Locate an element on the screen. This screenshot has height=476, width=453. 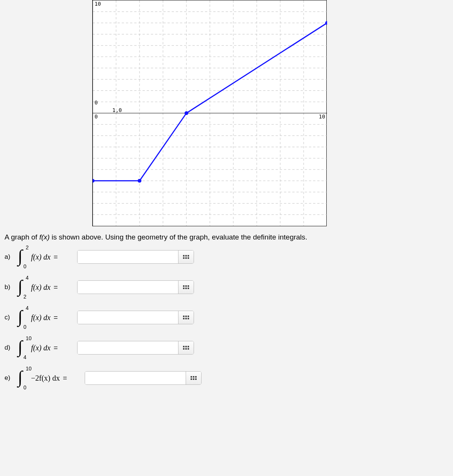
tick-x-right: 10 is located at coordinates (322, 117).